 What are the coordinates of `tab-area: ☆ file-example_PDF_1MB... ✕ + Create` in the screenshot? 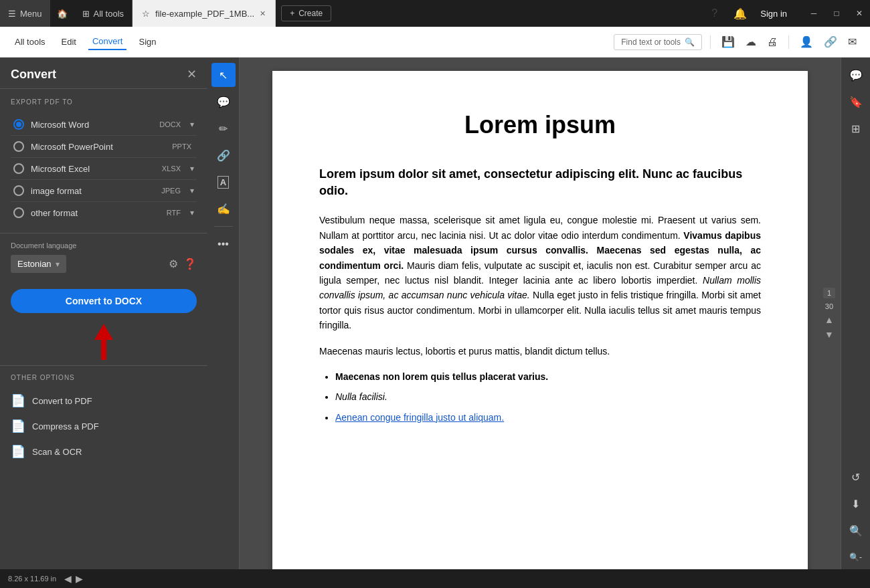 It's located at (420, 13).